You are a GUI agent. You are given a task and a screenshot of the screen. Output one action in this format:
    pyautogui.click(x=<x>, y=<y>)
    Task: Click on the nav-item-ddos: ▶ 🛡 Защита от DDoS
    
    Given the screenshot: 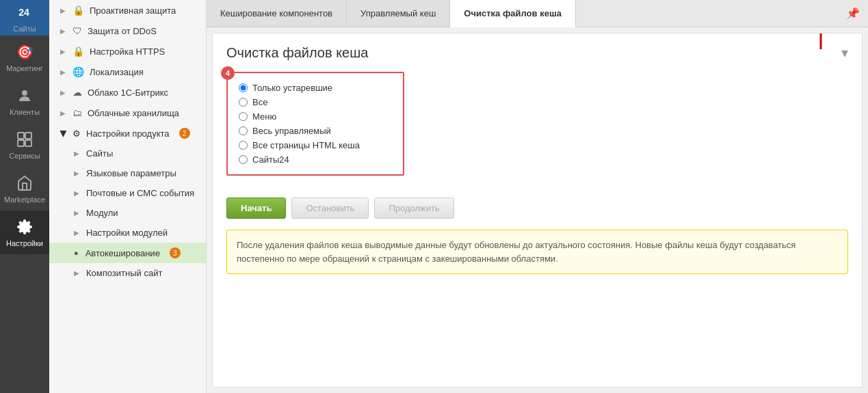 What is the action you would take?
    pyautogui.click(x=127, y=31)
    